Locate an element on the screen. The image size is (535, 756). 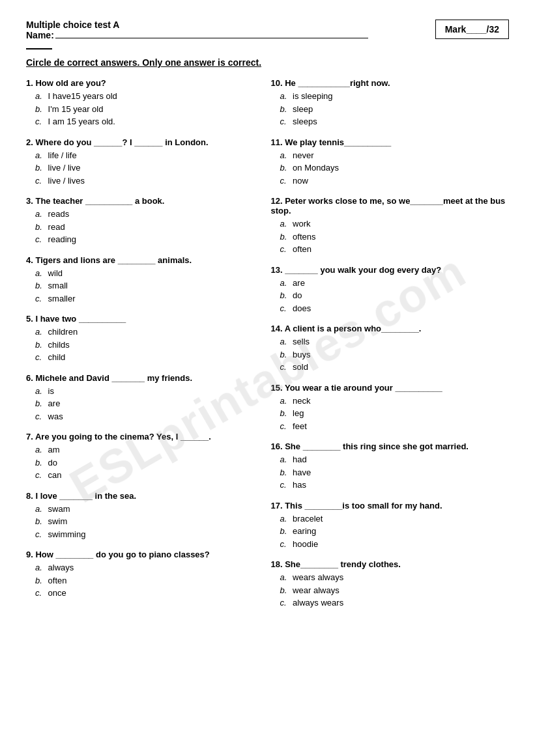
answer-item: b. often is located at coordinates (150, 581).